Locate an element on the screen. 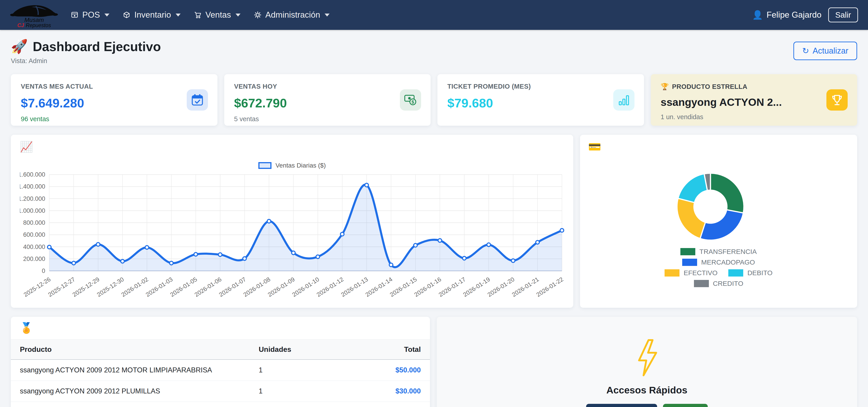 This screenshot has height=407, width=868. quick-access-title: Accesos Rápidos is located at coordinates (647, 390).